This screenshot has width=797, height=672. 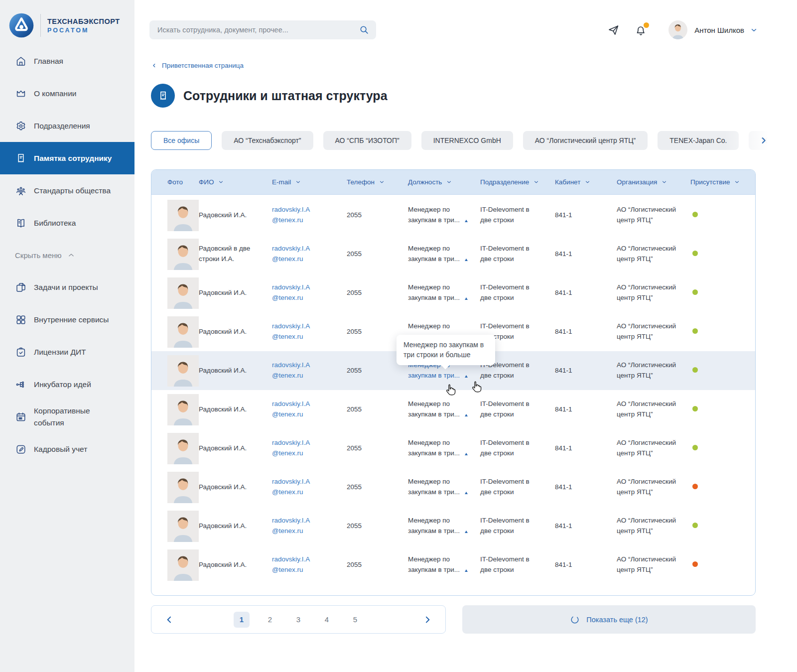 What do you see at coordinates (614, 30) in the screenshot?
I see `send-icon` at bounding box center [614, 30].